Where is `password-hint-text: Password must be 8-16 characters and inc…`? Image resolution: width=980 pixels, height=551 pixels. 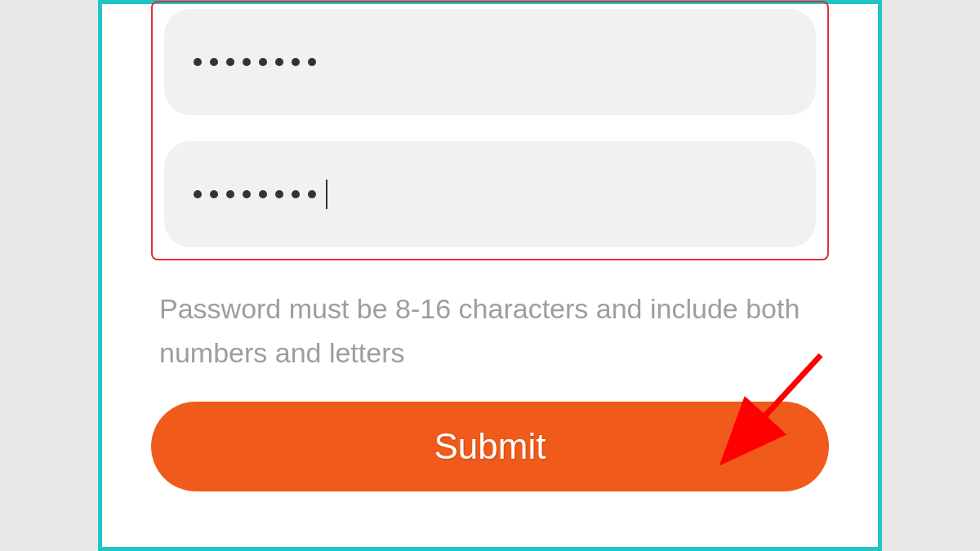 password-hint-text: Password must be 8-16 characters and inc… is located at coordinates (490, 331).